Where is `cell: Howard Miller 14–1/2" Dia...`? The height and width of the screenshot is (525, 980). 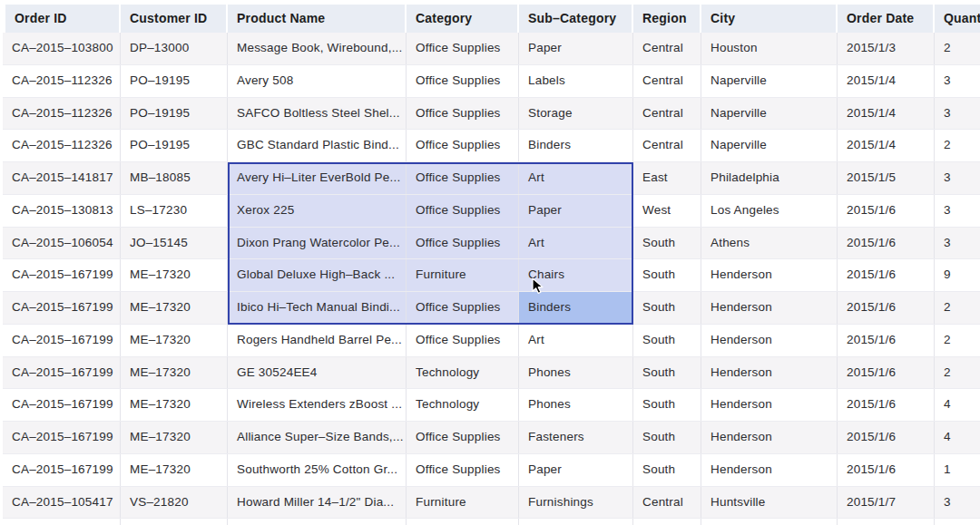
cell: Howard Miller 14–1/2" Dia... is located at coordinates (318, 502).